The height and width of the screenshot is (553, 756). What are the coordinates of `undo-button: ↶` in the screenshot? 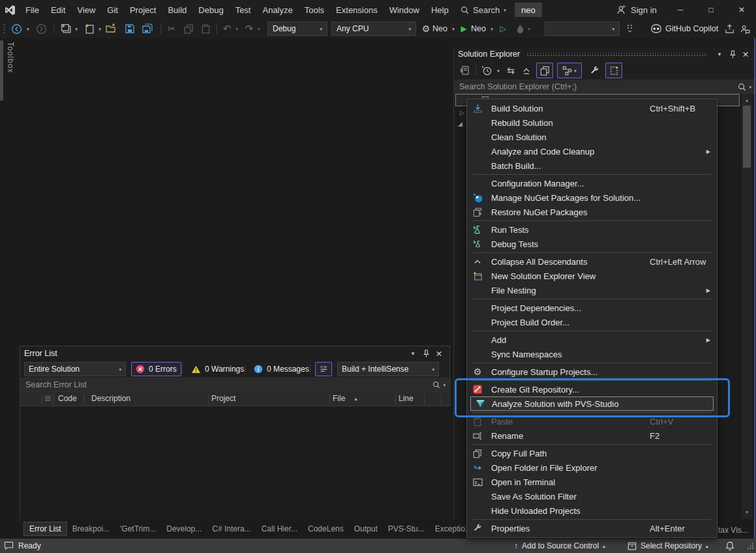 It's located at (227, 29).